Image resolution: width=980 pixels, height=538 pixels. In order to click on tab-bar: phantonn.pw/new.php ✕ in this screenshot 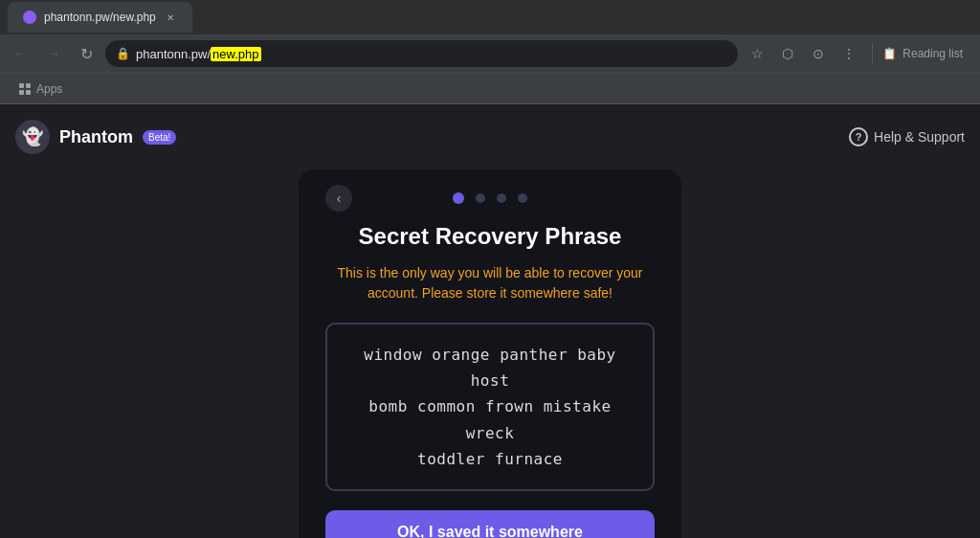, I will do `click(490, 17)`.